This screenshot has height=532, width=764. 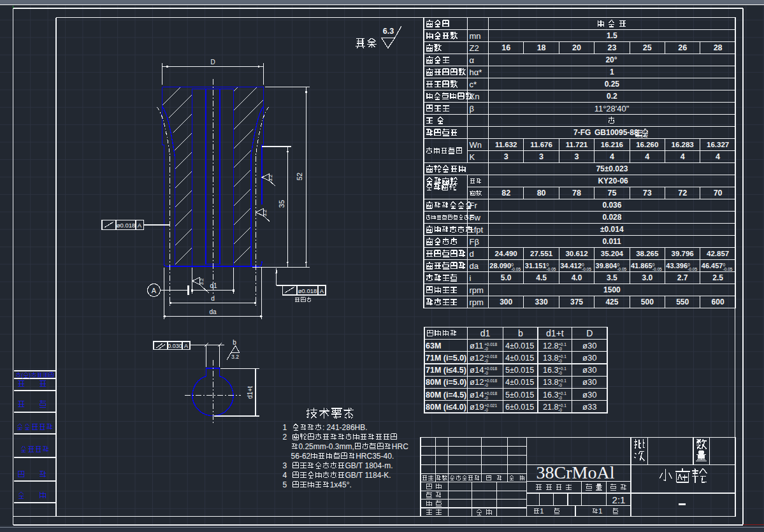 What do you see at coordinates (472, 254) in the screenshot?
I see `svg-text: d` at bounding box center [472, 254].